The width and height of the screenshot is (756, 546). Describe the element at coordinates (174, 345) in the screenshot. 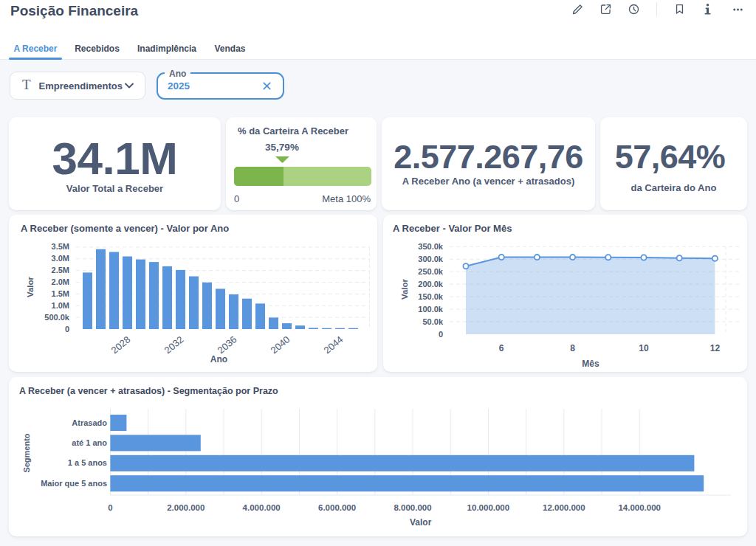

I see `svg-text: 2032` at that location.